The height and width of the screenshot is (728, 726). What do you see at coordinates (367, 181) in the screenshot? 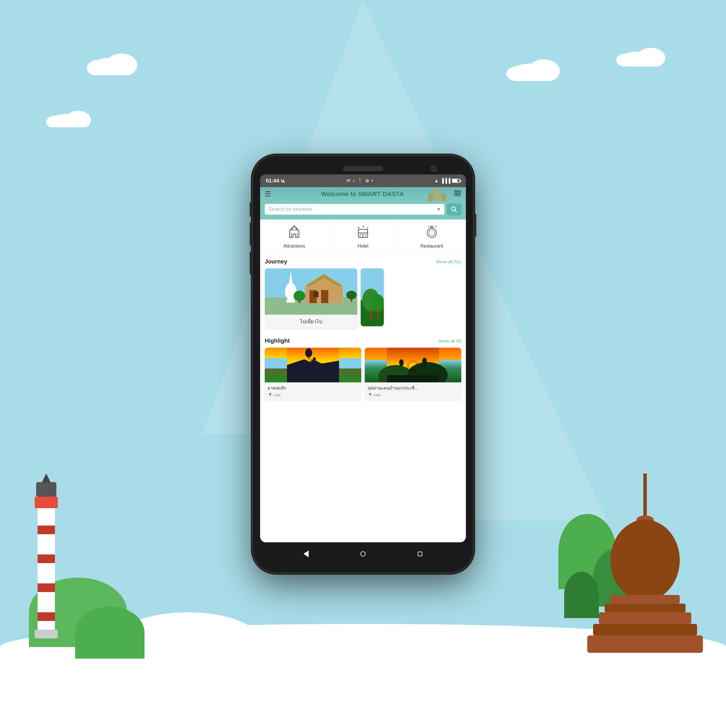
I see `globe-icon: ⊕` at bounding box center [367, 181].